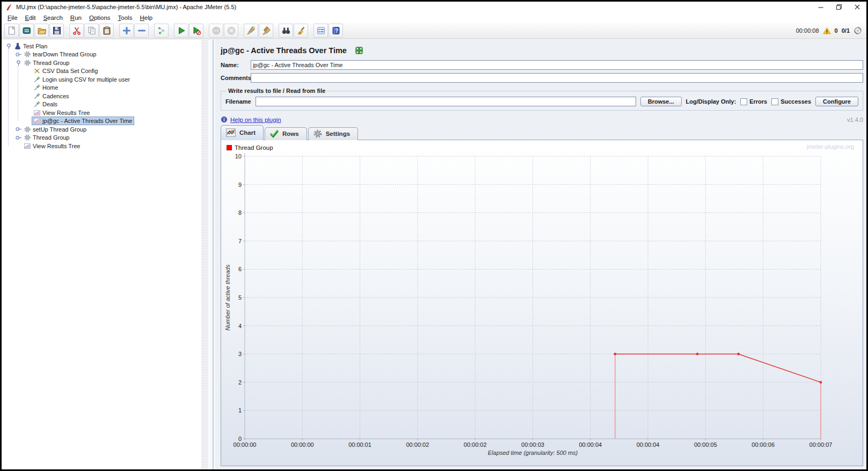 The width and height of the screenshot is (868, 471). I want to click on svg-text: 00:00:06, so click(763, 445).